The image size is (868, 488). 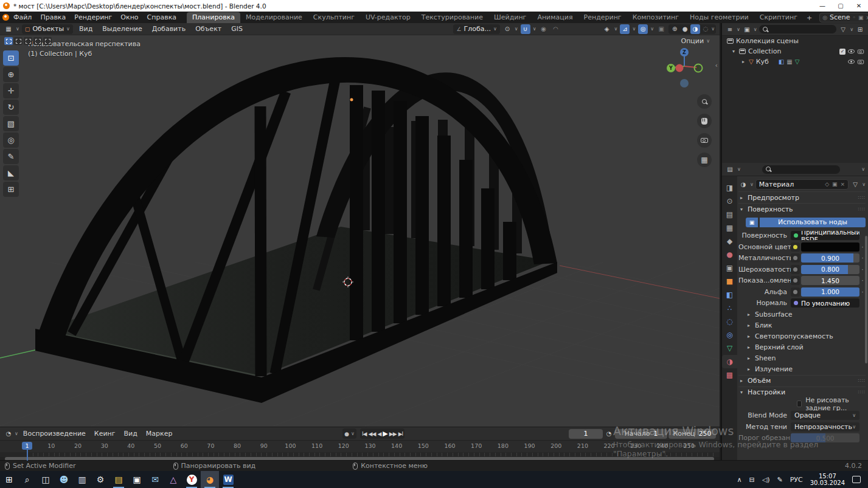 I want to click on jump-to-end-button: ▶Ι, so click(x=401, y=434).